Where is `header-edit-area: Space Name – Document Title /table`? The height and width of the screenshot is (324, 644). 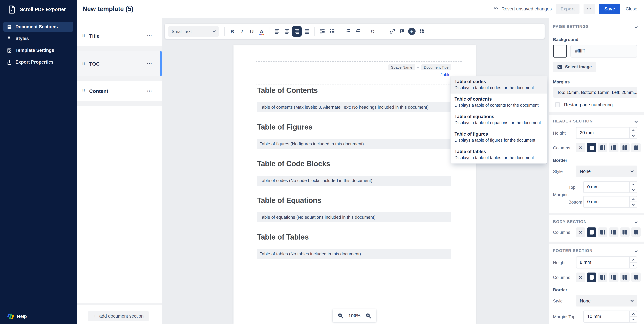
header-edit-area: Space Name – Document Title /table is located at coordinates (359, 73).